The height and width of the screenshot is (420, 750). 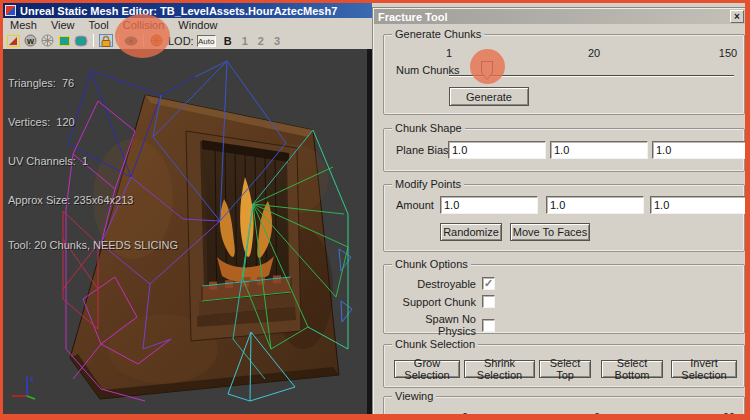 I want to click on modify-points-label: Modify Points, so click(x=428, y=184).